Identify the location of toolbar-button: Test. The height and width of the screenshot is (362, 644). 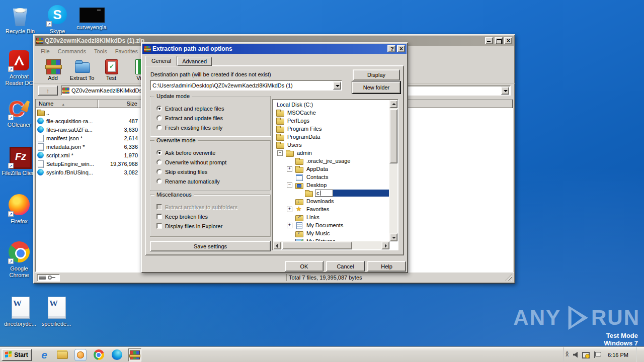
(111, 69).